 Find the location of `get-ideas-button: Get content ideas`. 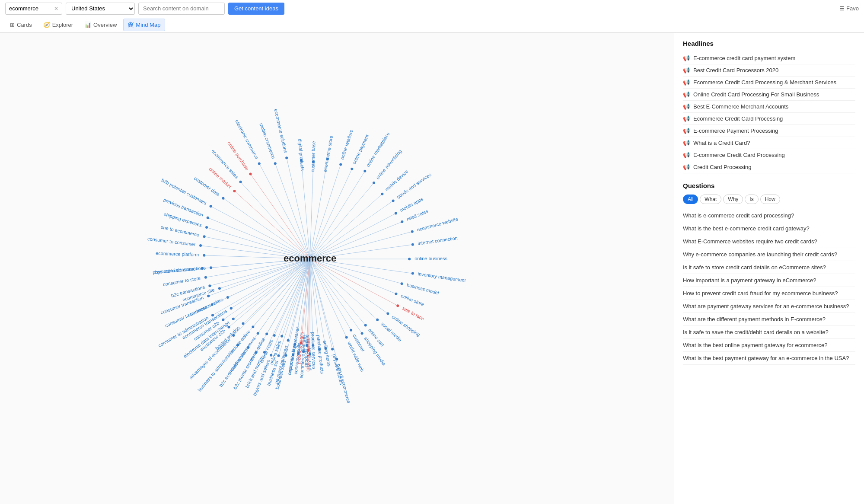

get-ideas-button: Get content ideas is located at coordinates (256, 9).